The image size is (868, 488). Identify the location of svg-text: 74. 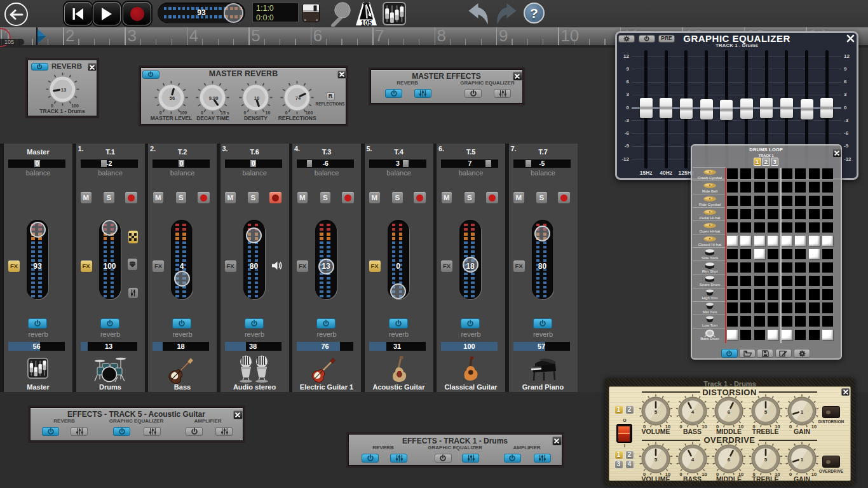
(299, 98).